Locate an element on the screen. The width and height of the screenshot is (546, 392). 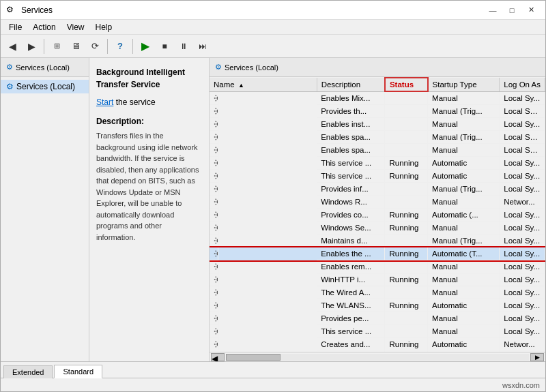
table-row: Windows Perception ServiceEnables spa...… is located at coordinates (377, 138).